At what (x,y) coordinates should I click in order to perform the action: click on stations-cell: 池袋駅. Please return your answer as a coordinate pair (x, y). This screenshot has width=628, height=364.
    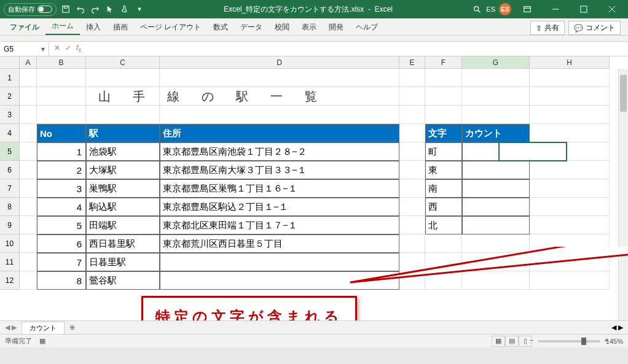
    Looking at the image, I should click on (123, 152).